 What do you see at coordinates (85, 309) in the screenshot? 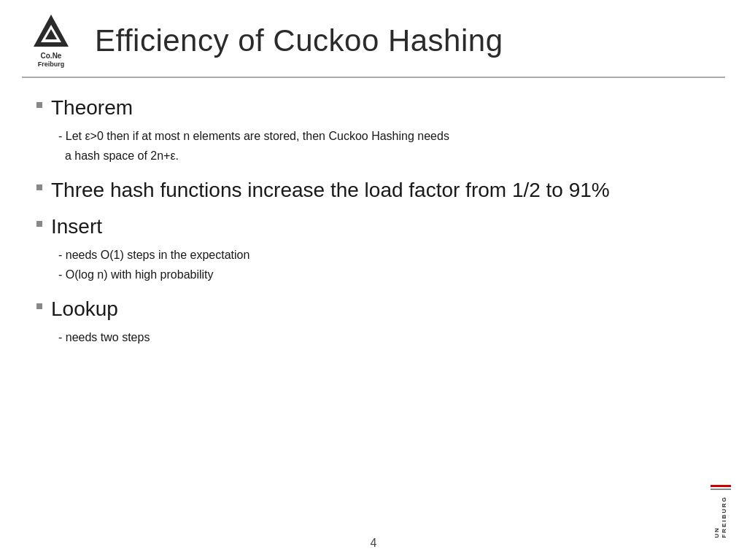
I see `lookup-label: Lookup` at bounding box center [85, 309].